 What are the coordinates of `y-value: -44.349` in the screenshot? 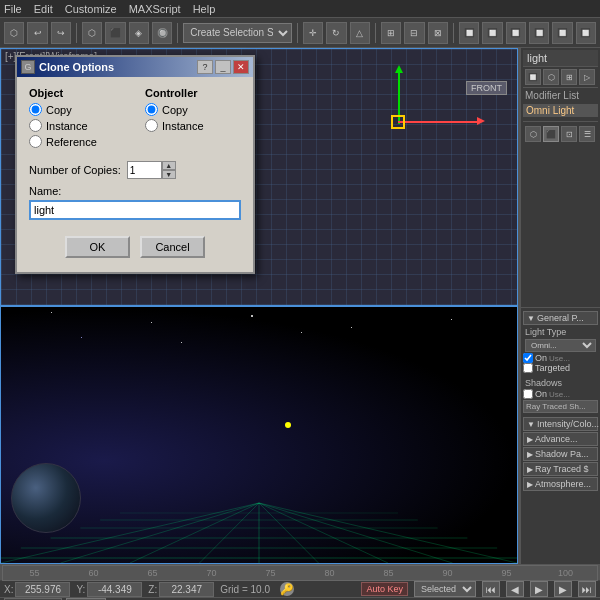 It's located at (114, 590).